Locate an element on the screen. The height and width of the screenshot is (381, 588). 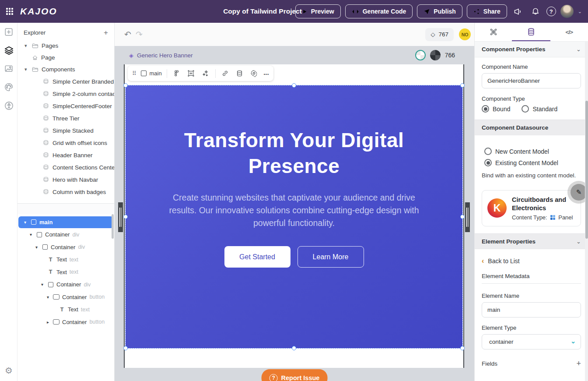
component-datasource-header: Component Datasource is located at coordinates (531, 127).